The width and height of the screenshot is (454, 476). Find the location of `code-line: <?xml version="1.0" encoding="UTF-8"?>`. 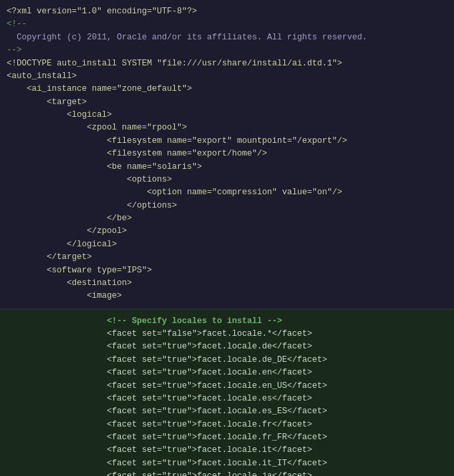

code-line: <?xml version="1.0" encoding="UTF-8"?> is located at coordinates (227, 12).